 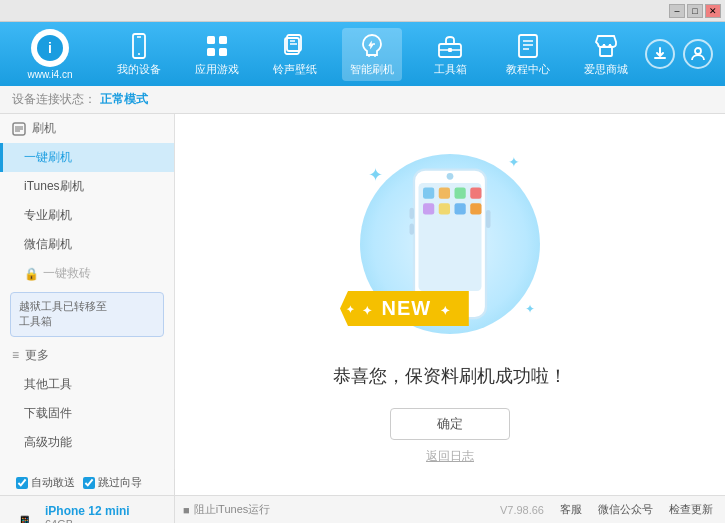 I want to click on sparkle-top-right: ✦, so click(x=514, y=162).